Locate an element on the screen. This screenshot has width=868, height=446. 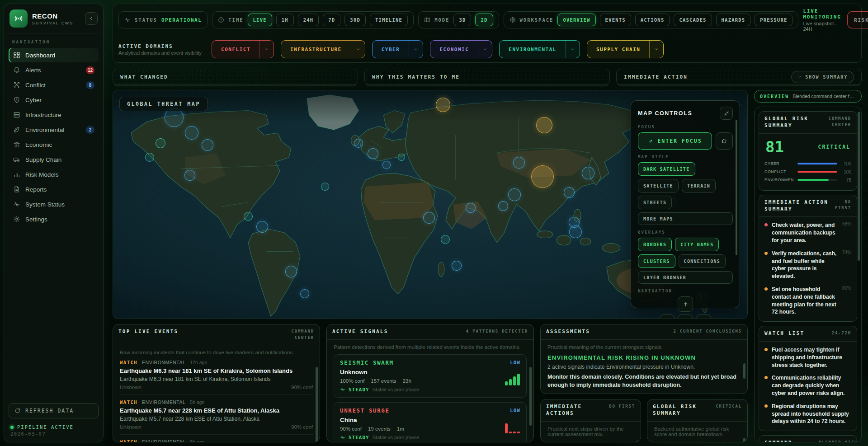
sidebar-item-reports: Reports is located at coordinates (53, 189).